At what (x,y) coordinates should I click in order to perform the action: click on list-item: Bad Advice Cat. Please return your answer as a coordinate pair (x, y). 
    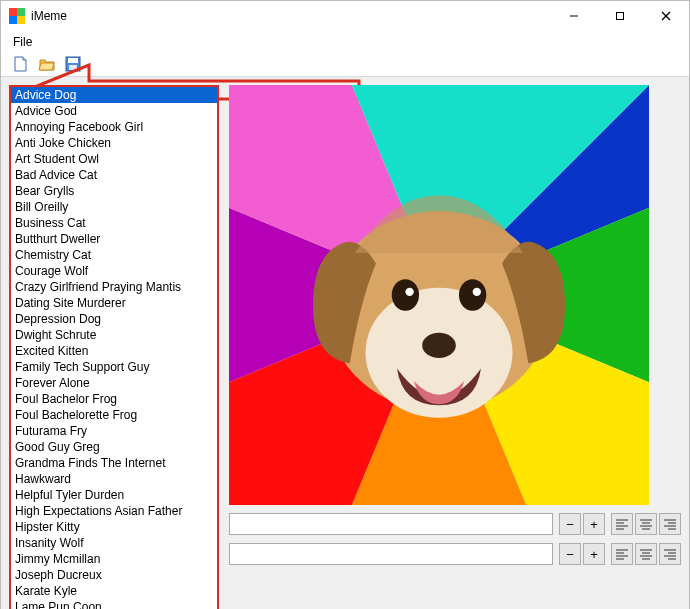
    Looking at the image, I should click on (114, 175).